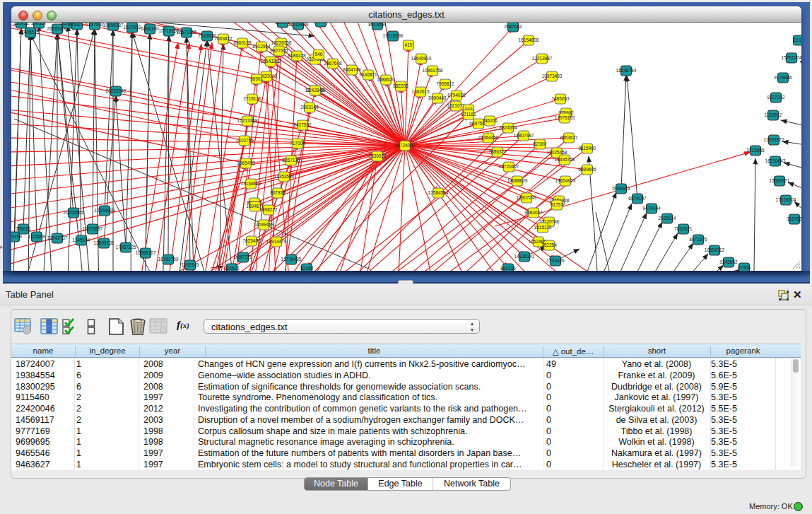 The image size is (812, 514). Describe the element at coordinates (549, 245) in the screenshot. I see `svg-text: 252254` at that location.